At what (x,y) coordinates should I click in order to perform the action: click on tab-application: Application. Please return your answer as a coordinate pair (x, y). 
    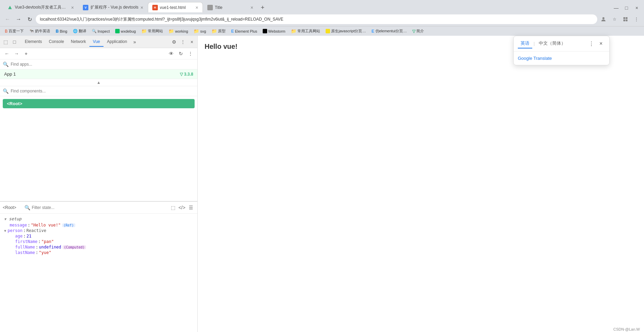
    Looking at the image, I should click on (117, 42).